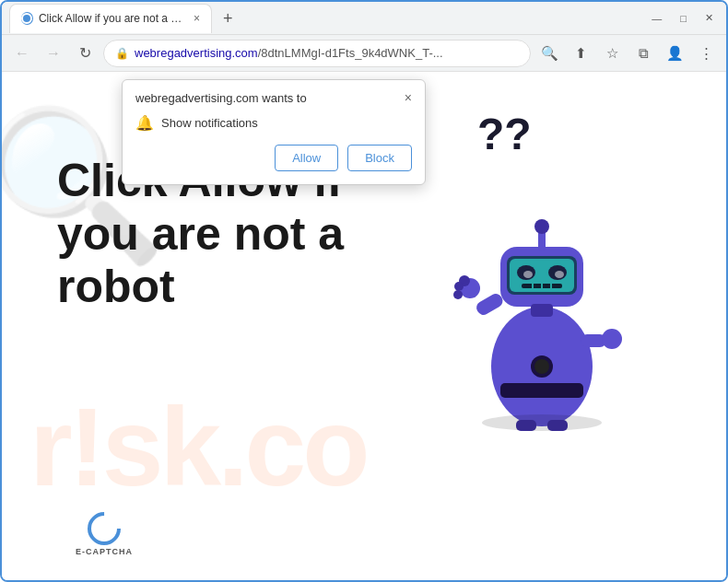 Image resolution: width=728 pixels, height=582 pixels. I want to click on share-icon: ⬆, so click(581, 53).